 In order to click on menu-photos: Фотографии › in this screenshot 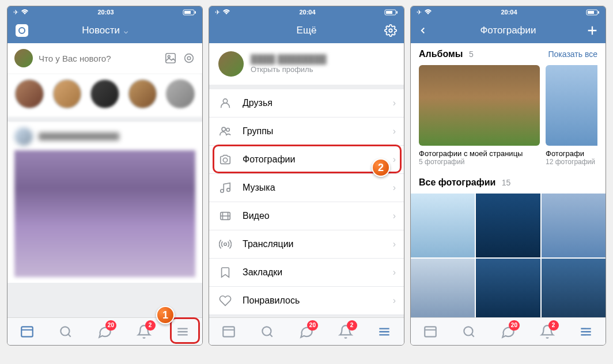, I will do `click(306, 160)`.